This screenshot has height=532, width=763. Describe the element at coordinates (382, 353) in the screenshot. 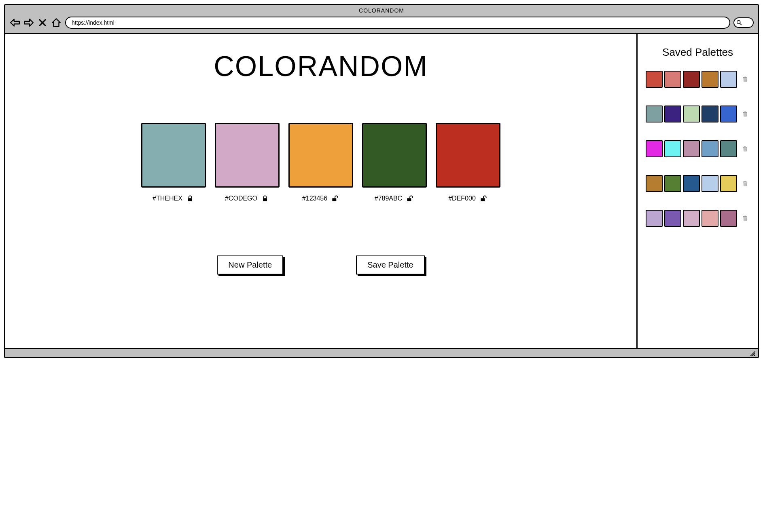

I see `status-bar` at that location.